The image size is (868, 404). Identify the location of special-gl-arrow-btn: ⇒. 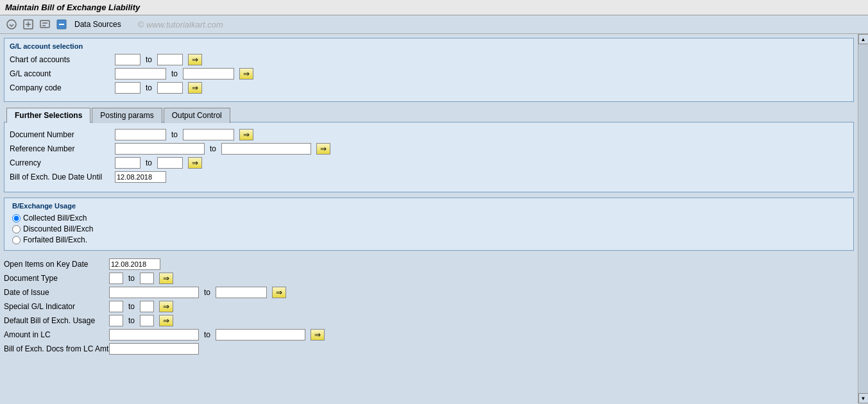
(166, 307).